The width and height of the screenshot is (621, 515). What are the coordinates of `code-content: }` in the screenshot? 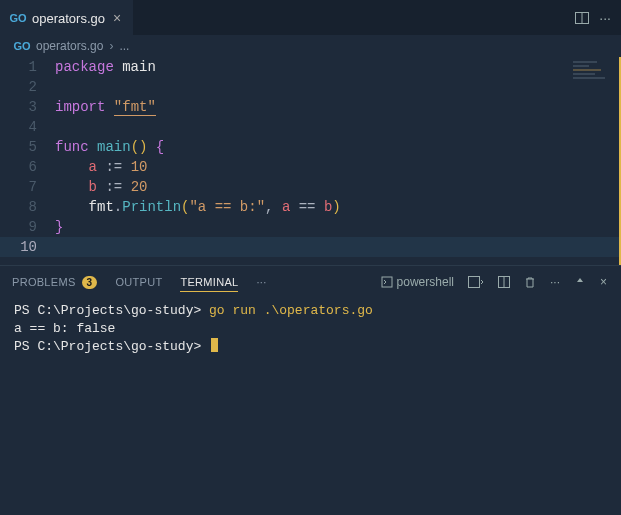 It's located at (59, 227).